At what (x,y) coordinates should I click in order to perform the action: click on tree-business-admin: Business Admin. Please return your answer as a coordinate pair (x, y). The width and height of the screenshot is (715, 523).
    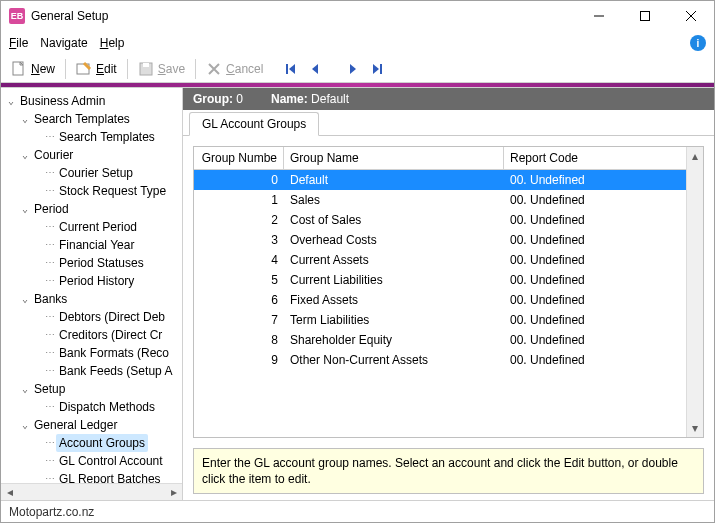
    Looking at the image, I should click on (62, 101).